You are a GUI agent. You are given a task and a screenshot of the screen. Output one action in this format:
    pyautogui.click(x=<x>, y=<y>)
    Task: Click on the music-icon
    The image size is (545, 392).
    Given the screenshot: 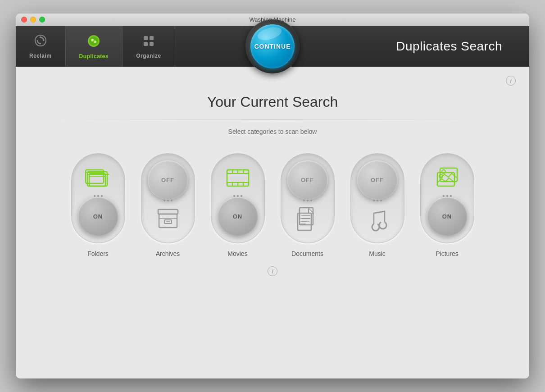 What is the action you would take?
    pyautogui.click(x=377, y=219)
    